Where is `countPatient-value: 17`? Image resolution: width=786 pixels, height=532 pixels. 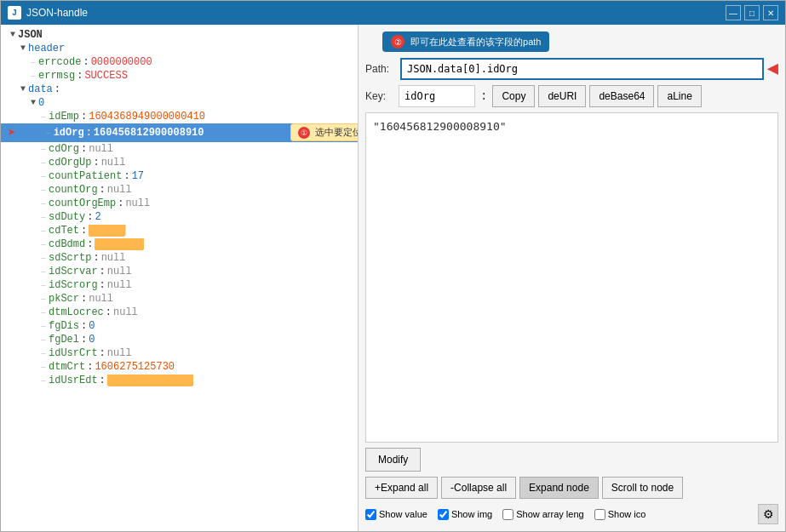 countPatient-value: 17 is located at coordinates (138, 176).